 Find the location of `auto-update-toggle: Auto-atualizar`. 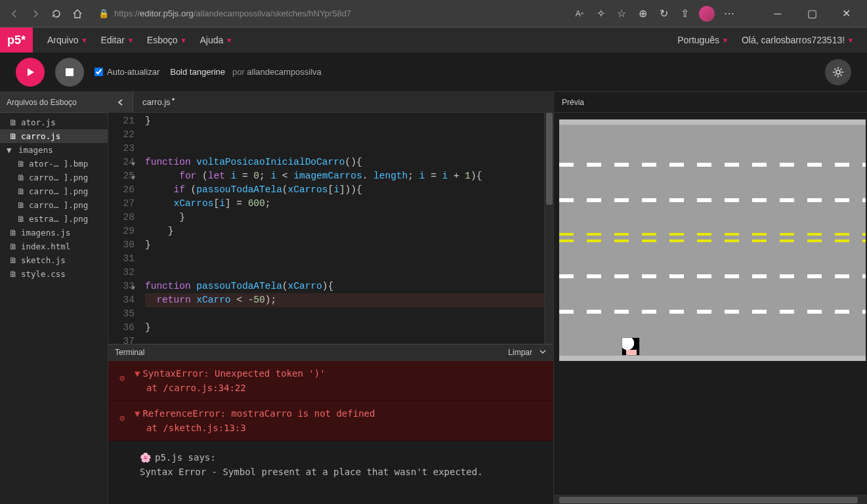

auto-update-toggle: Auto-atualizar is located at coordinates (127, 72).